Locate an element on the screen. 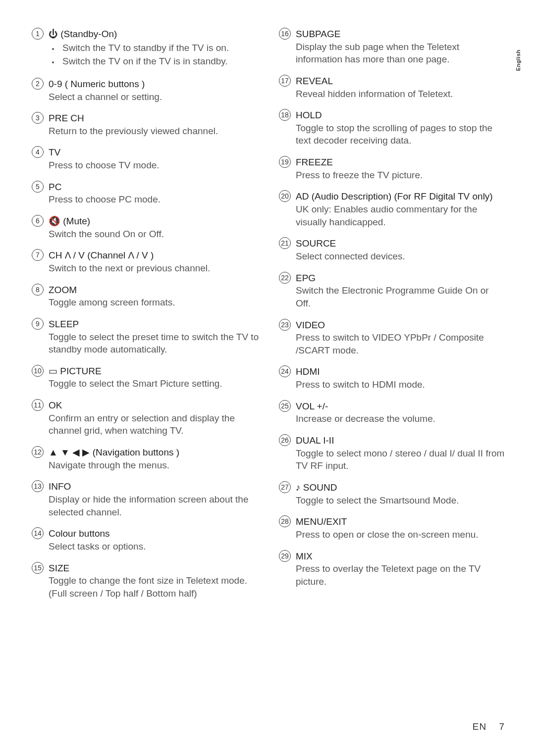 This screenshot has width=535, height=756. item-body: VOL +/-Increase or decrease the volume. is located at coordinates (401, 413).